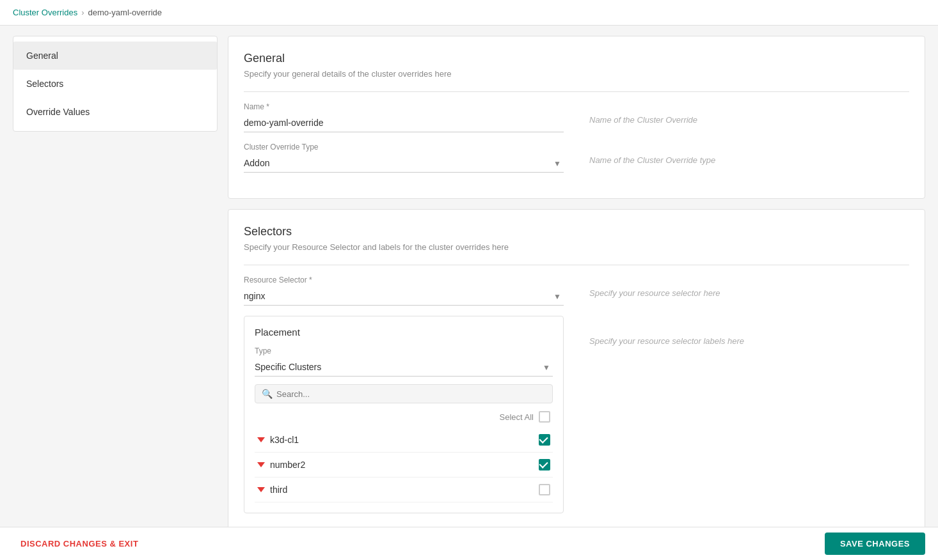  I want to click on general-card-title: General, so click(576, 59).